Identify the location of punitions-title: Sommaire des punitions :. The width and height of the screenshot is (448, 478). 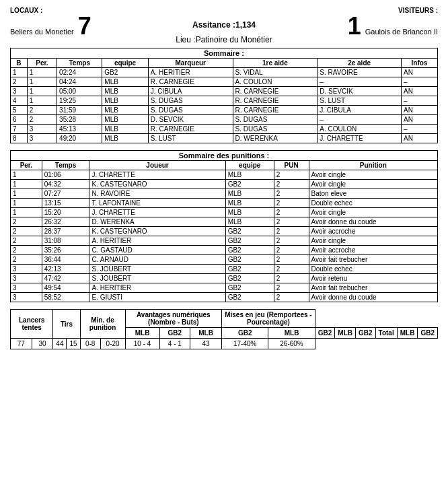
(225, 156).